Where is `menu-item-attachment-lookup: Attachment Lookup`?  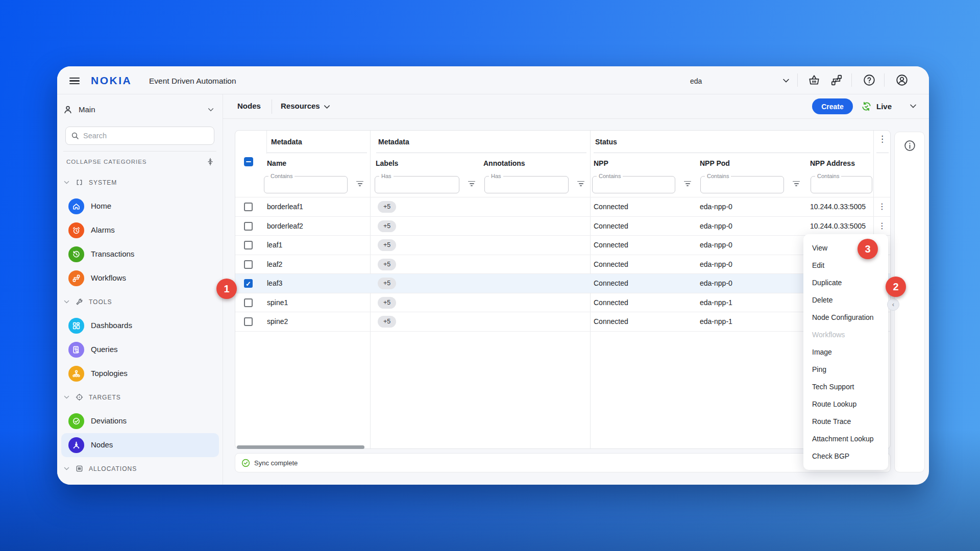 menu-item-attachment-lookup: Attachment Lookup is located at coordinates (846, 439).